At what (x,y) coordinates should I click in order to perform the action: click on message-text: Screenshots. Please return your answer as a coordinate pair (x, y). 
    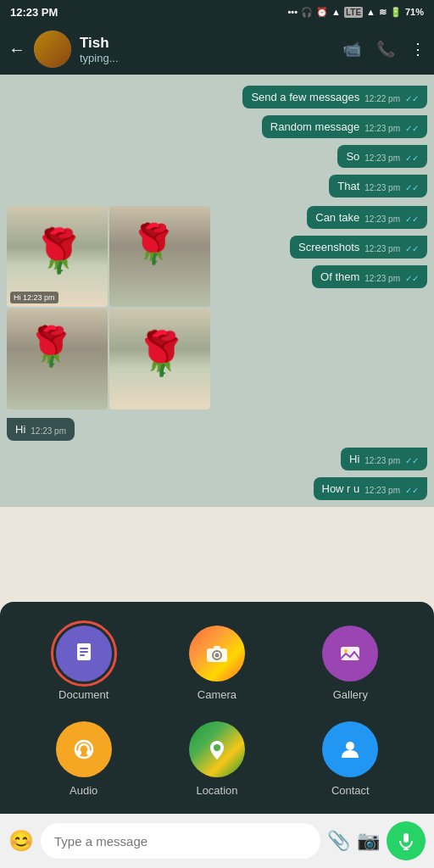
    Looking at the image, I should click on (329, 248).